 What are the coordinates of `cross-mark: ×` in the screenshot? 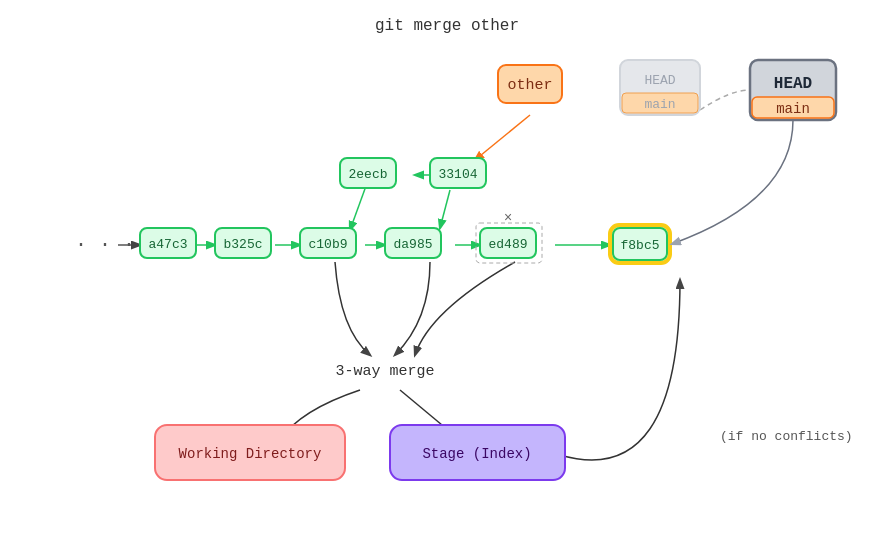 It's located at (508, 217).